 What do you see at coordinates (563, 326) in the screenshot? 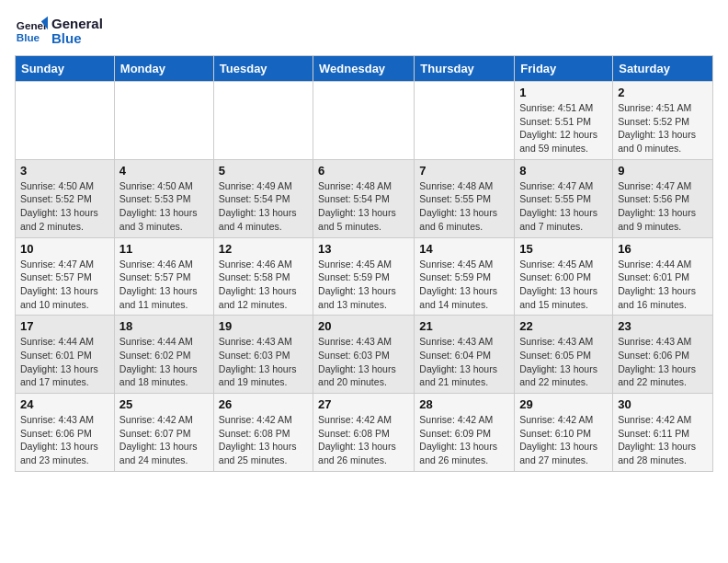
I see `day-number: 22` at bounding box center [563, 326].